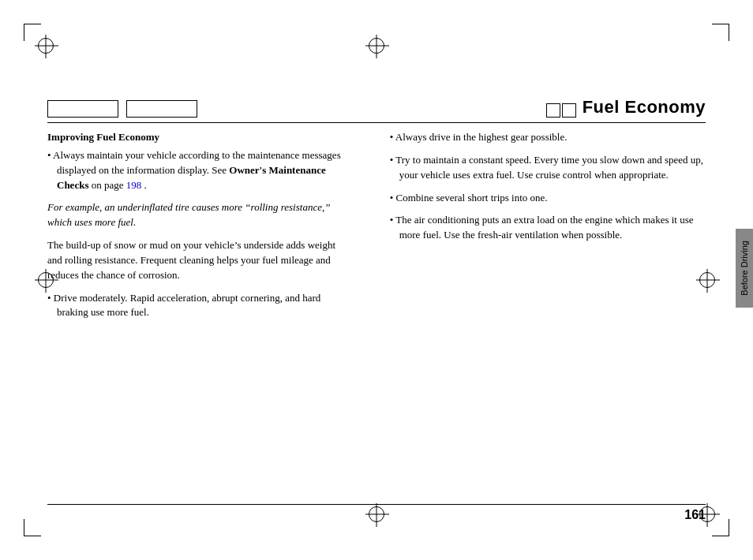  Describe the element at coordinates (721, 32) in the screenshot. I see `corner-bracket-tr` at that location.